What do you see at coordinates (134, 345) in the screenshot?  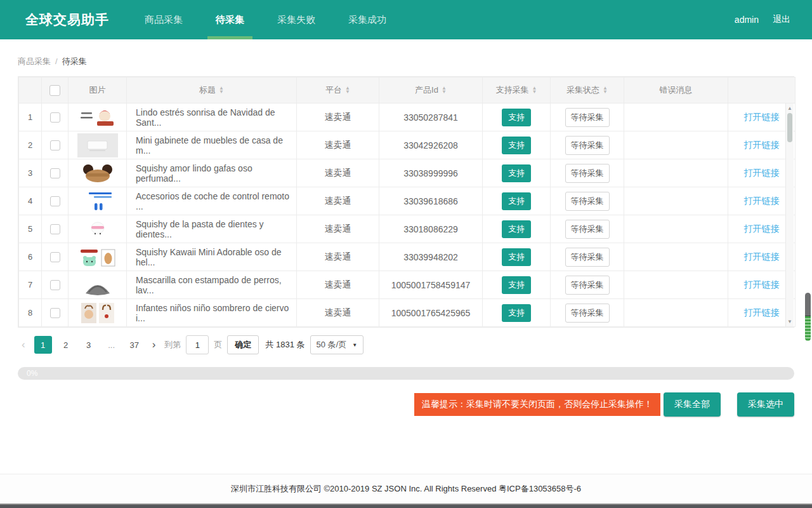 I see `page-button-37: 37` at bounding box center [134, 345].